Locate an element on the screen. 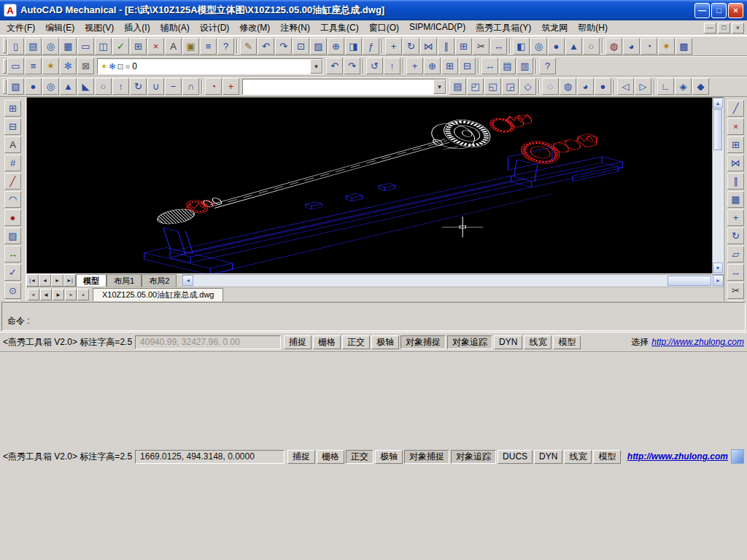  scroll-up-button: ▲ is located at coordinates (718, 104).